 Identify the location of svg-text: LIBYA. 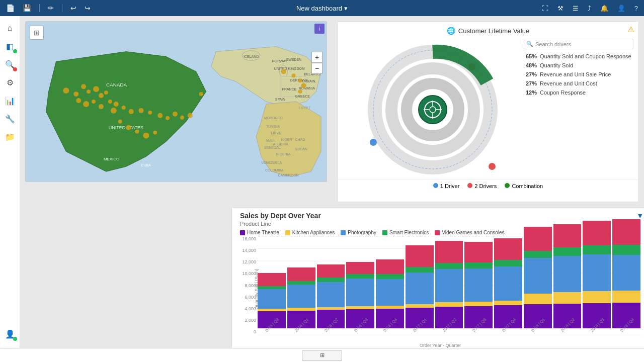
(276, 133).